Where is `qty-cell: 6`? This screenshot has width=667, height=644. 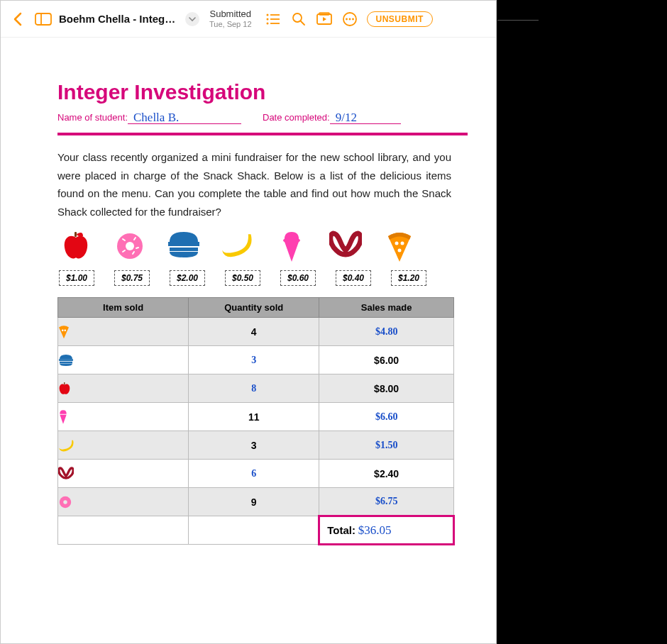
qty-cell: 6 is located at coordinates (254, 474).